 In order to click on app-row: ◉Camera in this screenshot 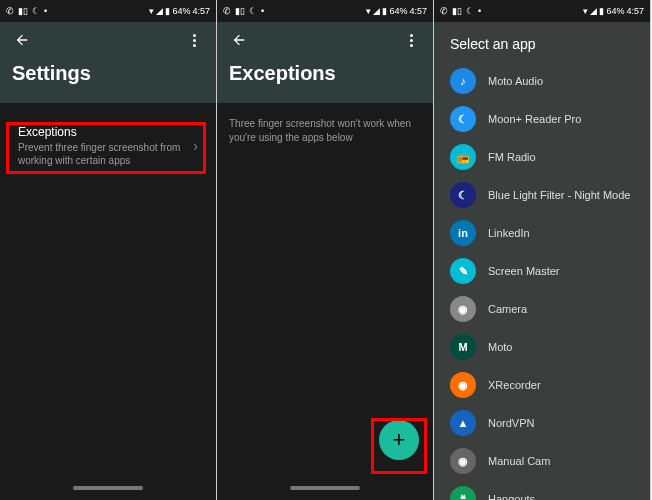, I will do `click(542, 309)`.